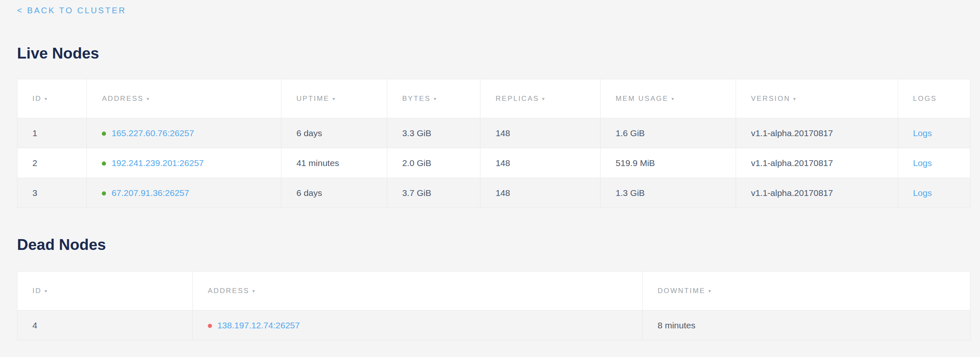 The height and width of the screenshot is (357, 980). I want to click on dead-nodes-title: Dead Nodes, so click(494, 245).